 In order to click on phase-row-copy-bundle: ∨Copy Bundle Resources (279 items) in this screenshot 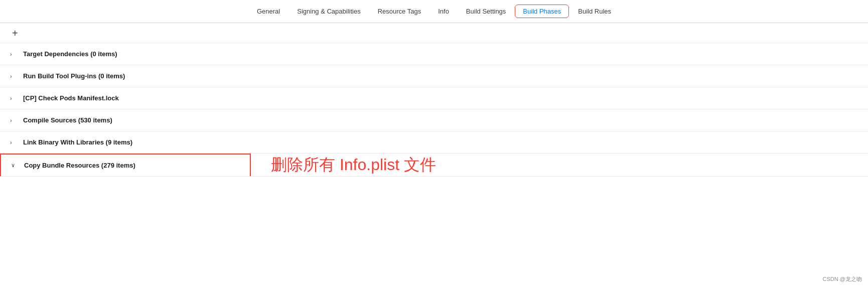, I will do `click(125, 165)`.